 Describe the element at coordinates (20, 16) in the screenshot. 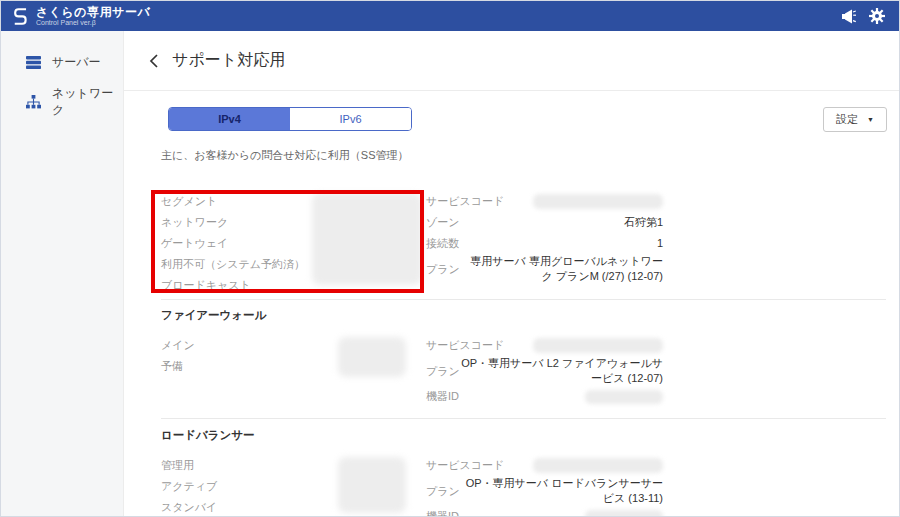

I see `sakura-logo-icon` at that location.